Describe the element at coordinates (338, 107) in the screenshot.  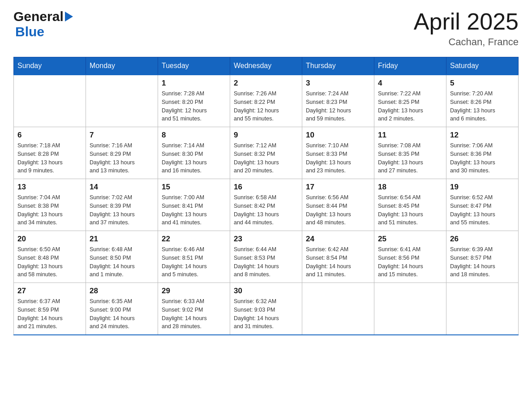
I see `day-info: Sunrise: 7:24 AM Sunset: 8:23 PM Dayligh…` at that location.